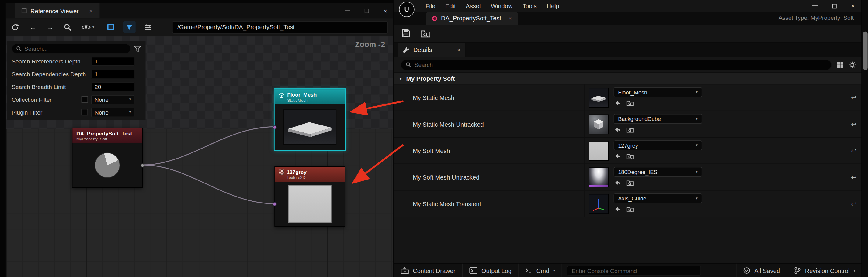 The width and height of the screenshot is (868, 277). I want to click on graph-node-127grey: 127grey Texture2D, so click(310, 197).